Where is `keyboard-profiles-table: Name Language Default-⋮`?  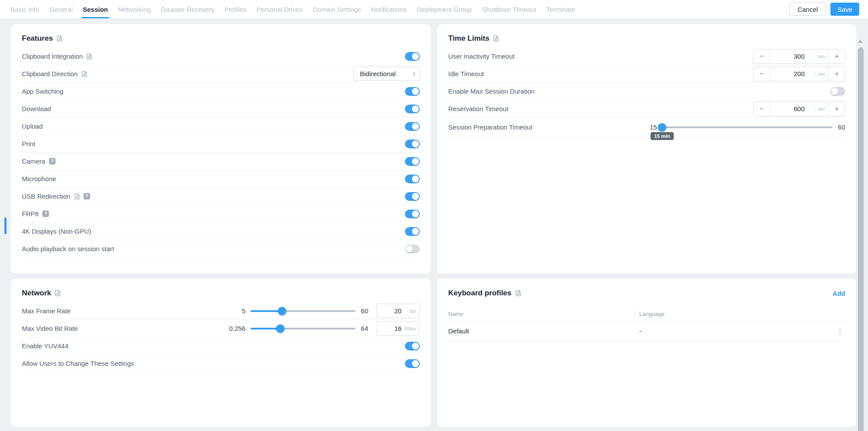
keyboard-profiles-table: Name Language Default-⋮ is located at coordinates (647, 324).